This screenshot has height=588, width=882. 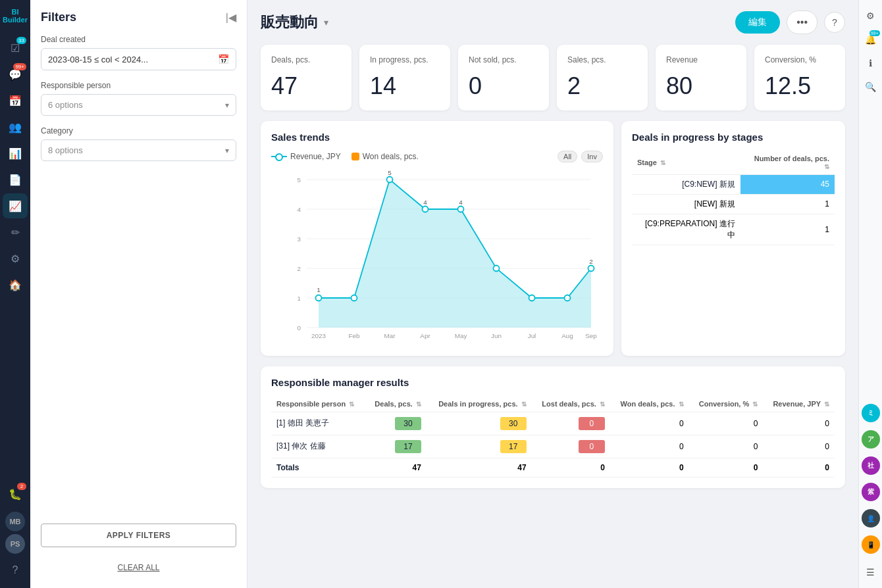 I want to click on filter-all-button: All, so click(x=567, y=157).